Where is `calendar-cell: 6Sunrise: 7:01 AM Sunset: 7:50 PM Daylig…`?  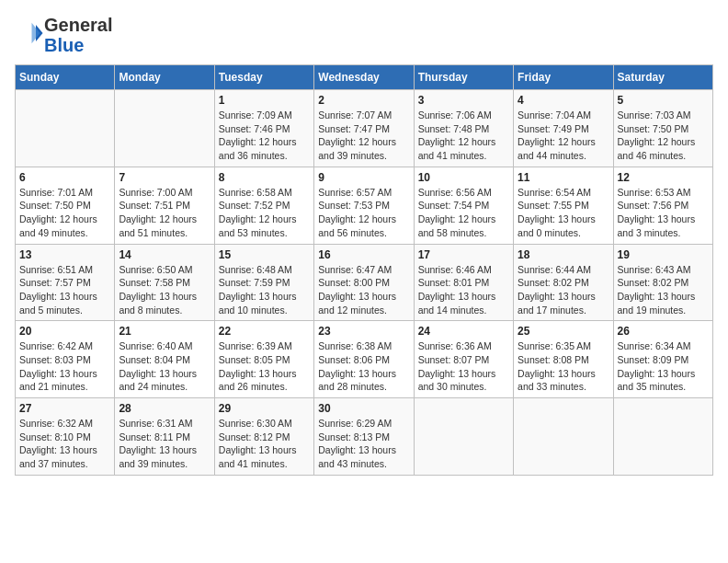 calendar-cell: 6Sunrise: 7:01 AM Sunset: 7:50 PM Daylig… is located at coordinates (65, 205).